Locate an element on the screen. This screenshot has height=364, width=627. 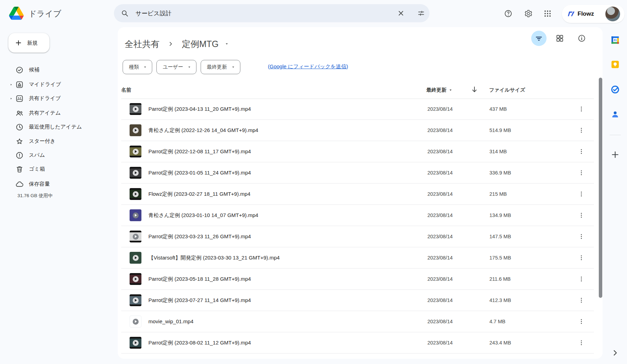
table-row: Flowz定例 (2023-02-27 18_11 GMT+9).mp42023… is located at coordinates (357, 194).